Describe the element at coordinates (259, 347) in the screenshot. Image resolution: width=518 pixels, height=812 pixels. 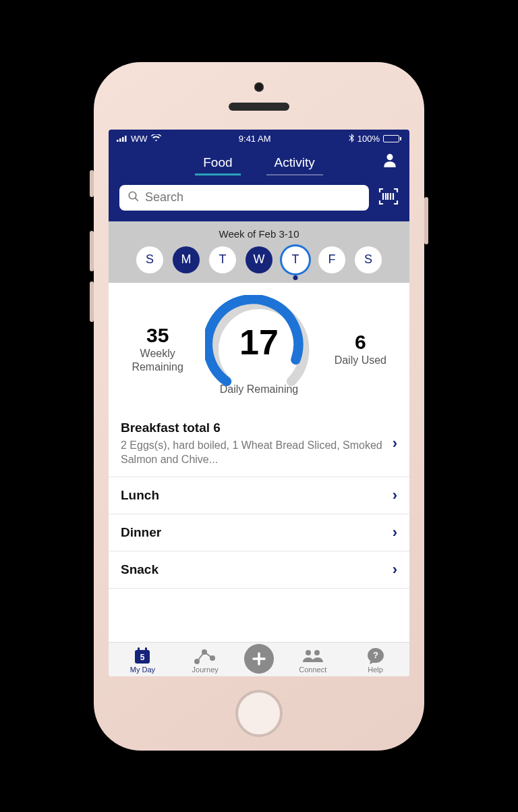
I see `points-summary: 35 Weekly Remaining 17 Daily Remaining 6…` at that location.